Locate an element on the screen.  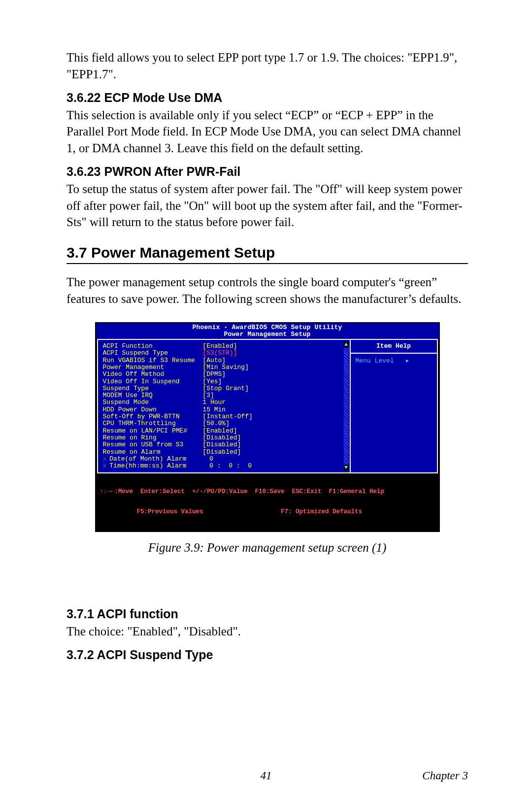
setting-value: 15 Min is located at coordinates (214, 410).